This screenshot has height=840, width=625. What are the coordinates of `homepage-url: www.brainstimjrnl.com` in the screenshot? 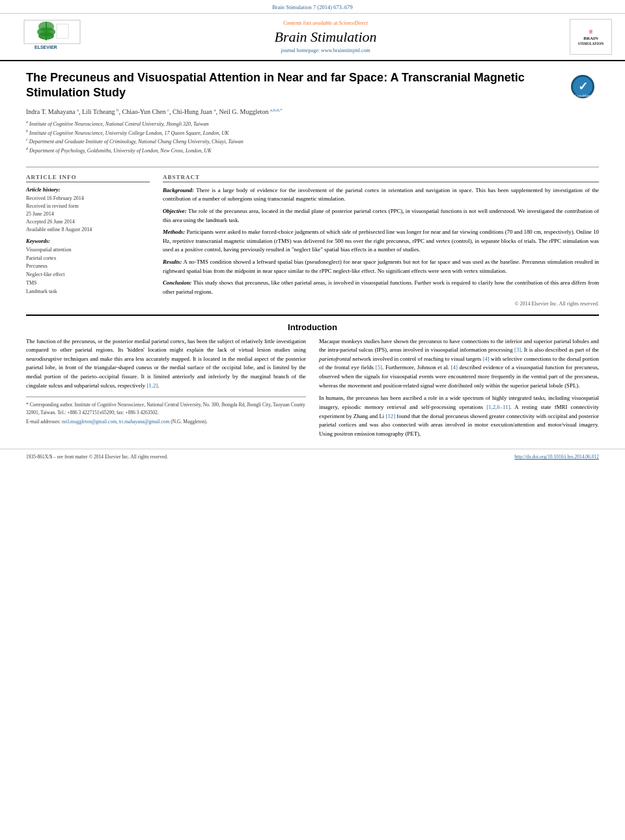 It's located at (346, 51).